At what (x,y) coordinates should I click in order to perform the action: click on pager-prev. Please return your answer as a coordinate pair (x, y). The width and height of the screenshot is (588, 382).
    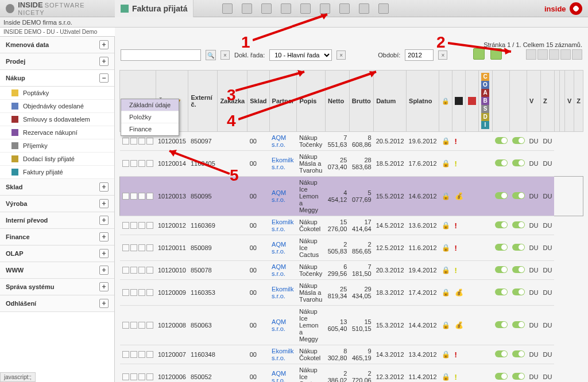
    Looking at the image, I should click on (543, 54).